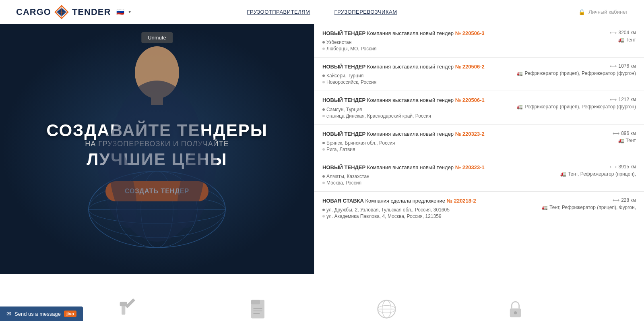 The height and width of the screenshot is (321, 644). What do you see at coordinates (437, 183) in the screenshot?
I see `tender-to: Москва, Россия` at bounding box center [437, 183].